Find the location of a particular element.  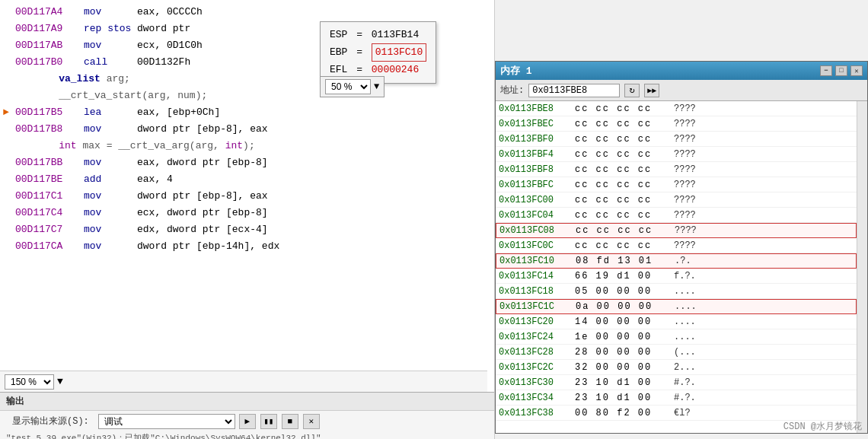

memory-row: 0x0113FC30 23 10 d1 00 #.?. is located at coordinates (676, 383).